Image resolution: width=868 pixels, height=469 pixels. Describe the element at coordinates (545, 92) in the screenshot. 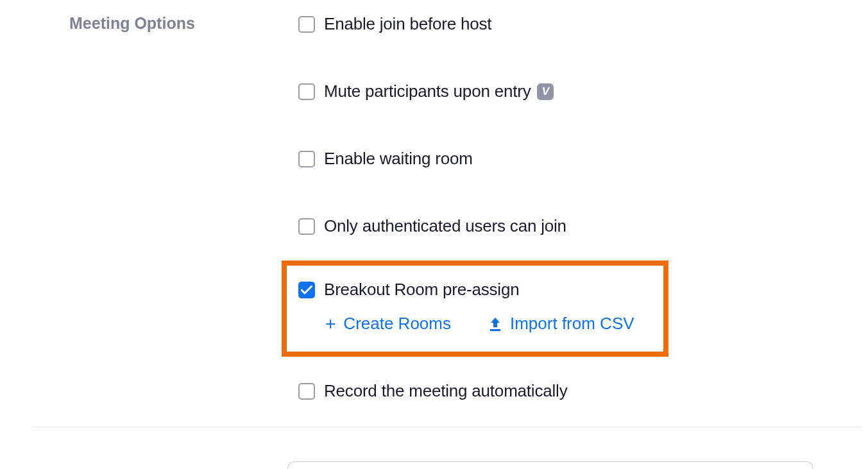

I see `info-badge-icon: V` at that location.